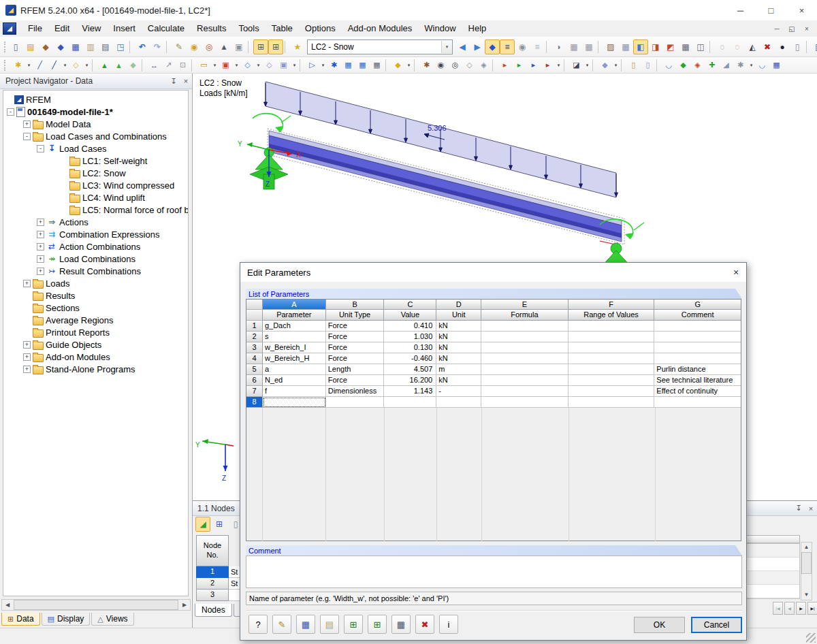 This screenshot has height=644, width=817. What do you see at coordinates (95, 320) in the screenshot?
I see `tree-item-average-regions: Average Regions` at bounding box center [95, 320].